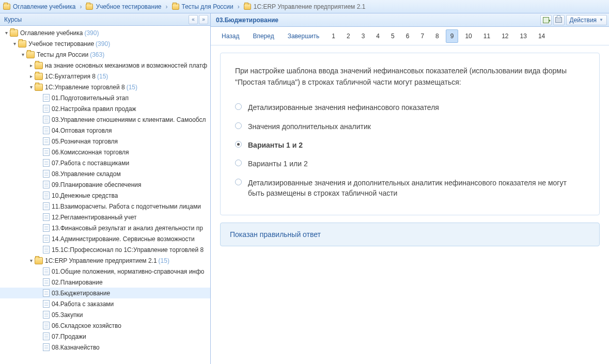  I want to click on tree-label: 03.Бюджетирование, so click(81, 293).